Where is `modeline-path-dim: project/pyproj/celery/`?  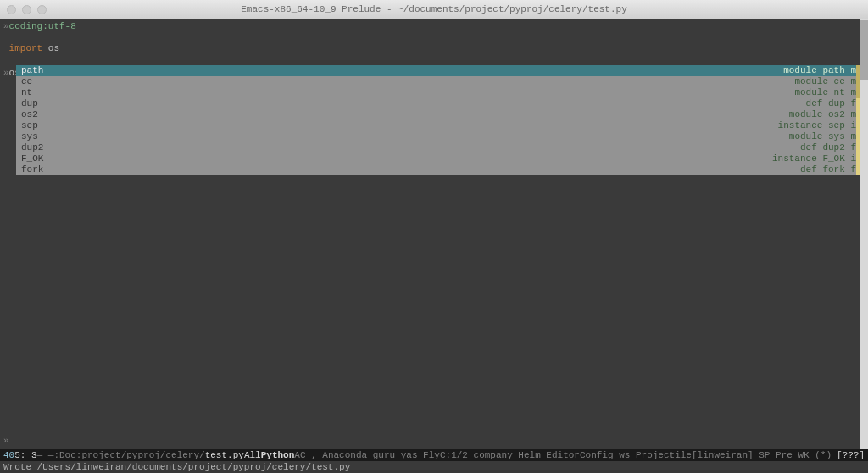
modeline-path-dim: project/pyproj/celery/ is located at coordinates (142, 455).